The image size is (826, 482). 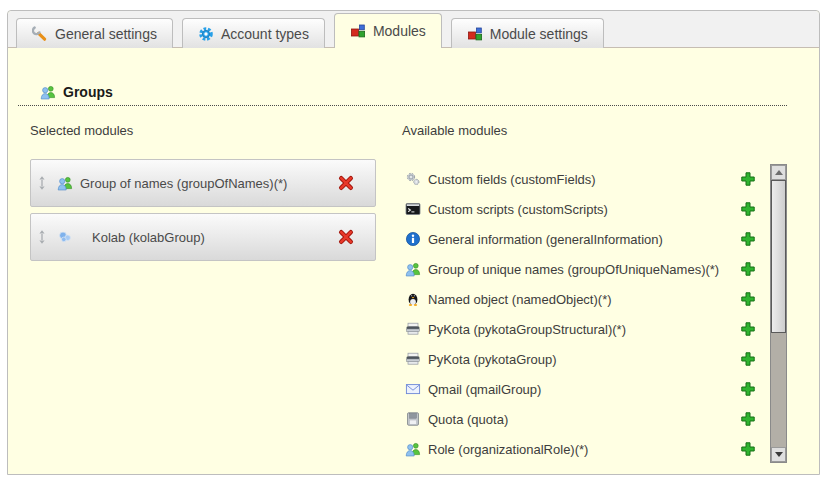 What do you see at coordinates (578, 420) in the screenshot?
I see `available-module-label: Quota (quota)` at bounding box center [578, 420].